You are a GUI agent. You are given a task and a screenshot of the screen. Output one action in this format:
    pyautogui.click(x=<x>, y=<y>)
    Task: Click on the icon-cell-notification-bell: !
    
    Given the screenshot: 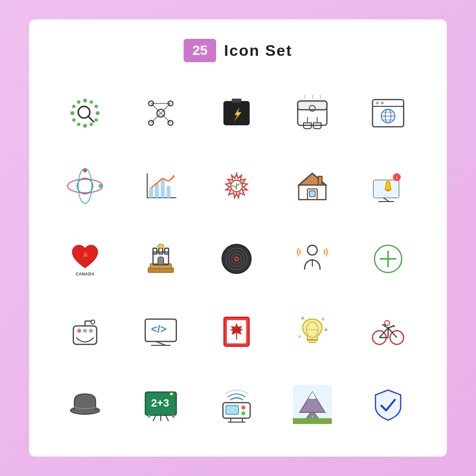 What is the action you would take?
    pyautogui.click(x=388, y=186)
    